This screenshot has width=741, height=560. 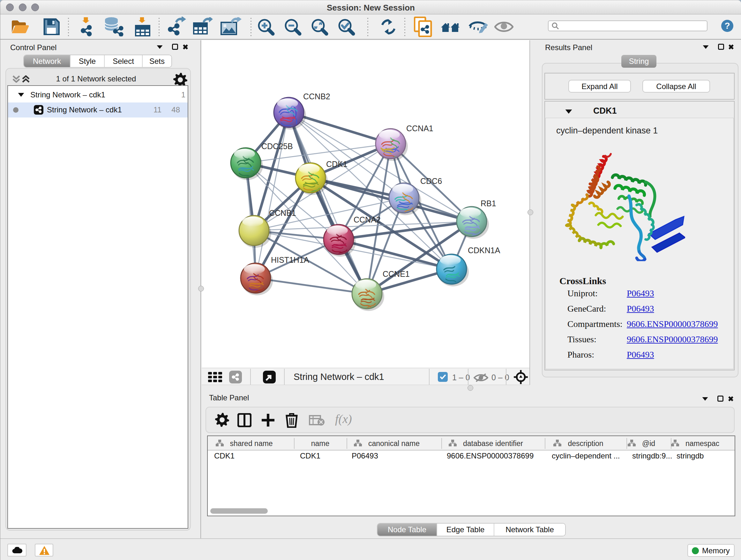 What do you see at coordinates (317, 97) in the screenshot?
I see `svg-text: CCNB2` at bounding box center [317, 97].